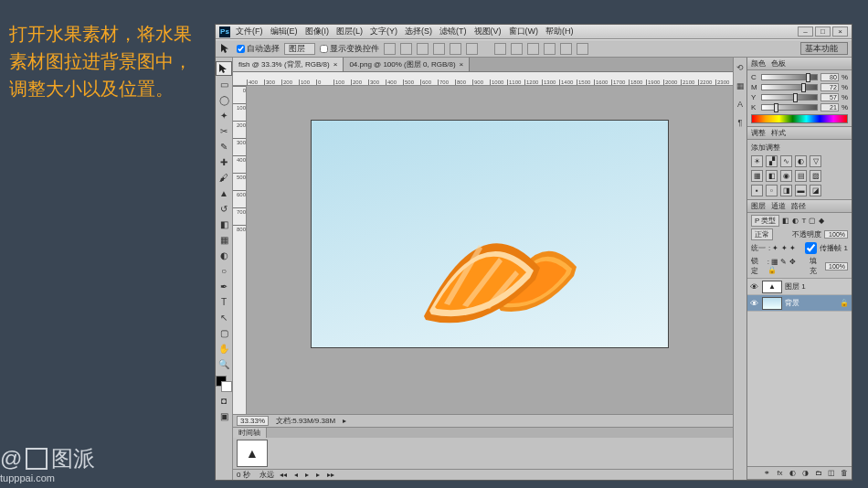 The height and width of the screenshot is (488, 868). What do you see at coordinates (224, 416) in the screenshot?
I see `screenmode-tool: ▣` at bounding box center [224, 416].